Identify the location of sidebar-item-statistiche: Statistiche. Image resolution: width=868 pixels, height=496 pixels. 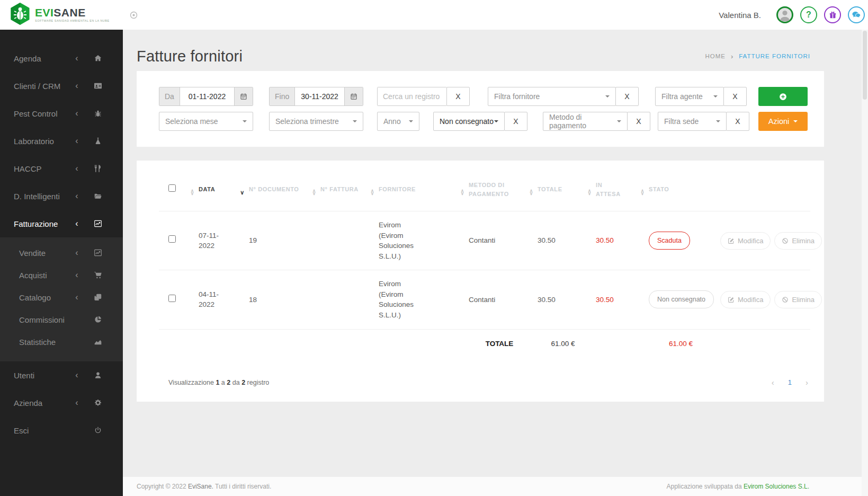
(61, 342).